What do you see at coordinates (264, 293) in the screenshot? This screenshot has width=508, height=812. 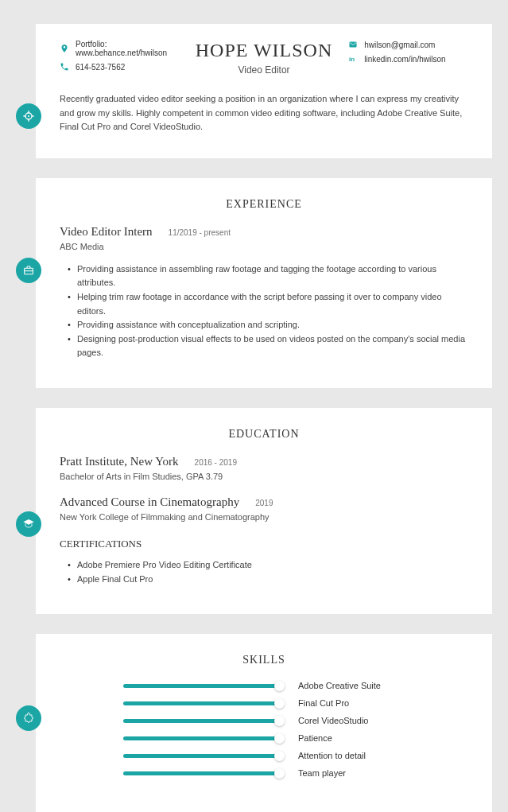 I see `job-entry: Video Editor Intern 11/2019 - present AB…` at bounding box center [264, 293].